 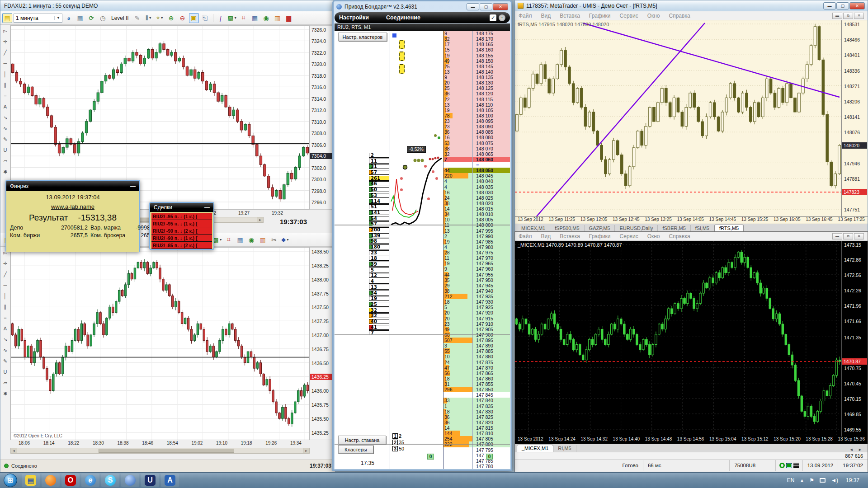 What do you see at coordinates (476, 181) in the screenshot?
I see `ladder-row: 4148 040` at bounding box center [476, 181].